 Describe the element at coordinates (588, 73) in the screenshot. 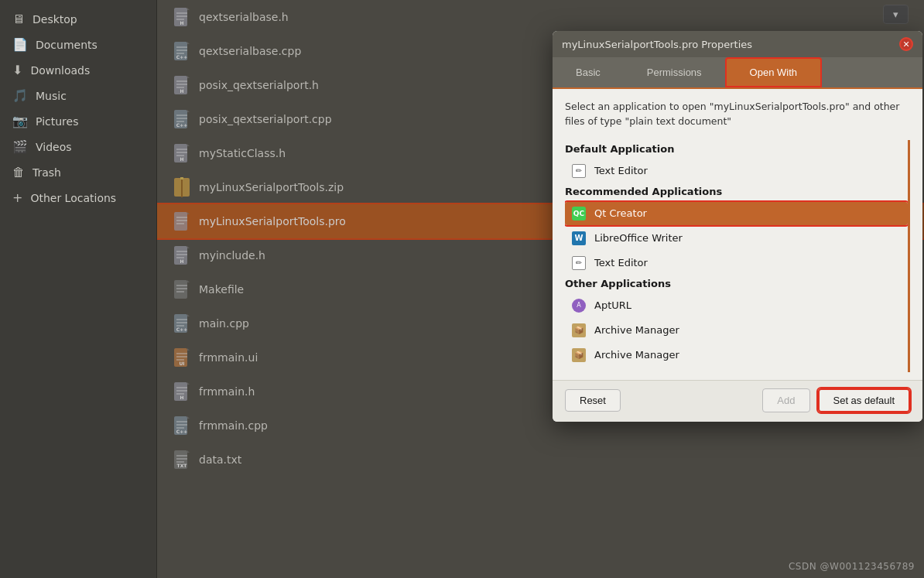

I see `tab-basic: Basic` at that location.